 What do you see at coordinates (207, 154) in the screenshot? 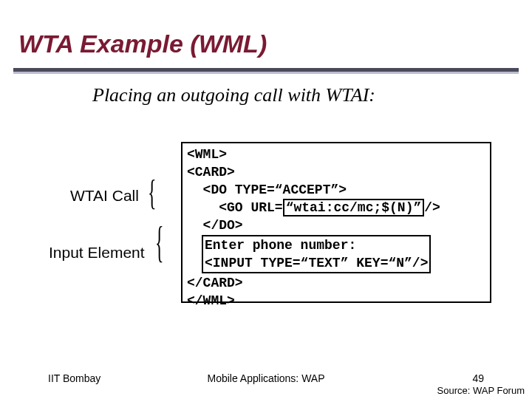
I see `code-line: <WML>` at bounding box center [207, 154].